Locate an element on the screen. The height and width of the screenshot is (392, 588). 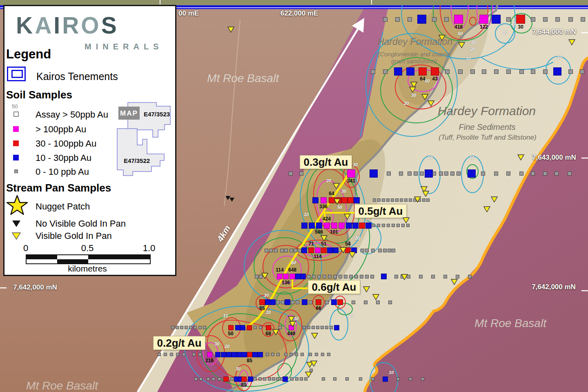
assay-value-label: 68 is located at coordinates (268, 334).